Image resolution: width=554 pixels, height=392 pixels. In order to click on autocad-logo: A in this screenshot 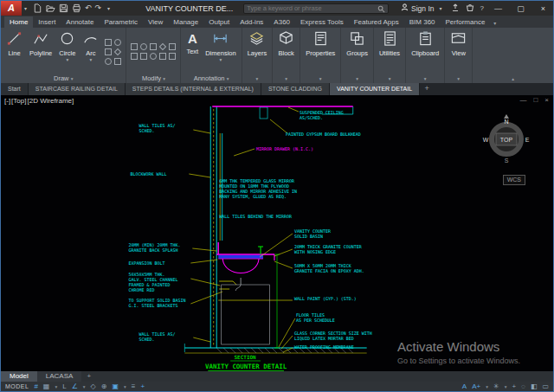, I will do `click(11, 9)`.